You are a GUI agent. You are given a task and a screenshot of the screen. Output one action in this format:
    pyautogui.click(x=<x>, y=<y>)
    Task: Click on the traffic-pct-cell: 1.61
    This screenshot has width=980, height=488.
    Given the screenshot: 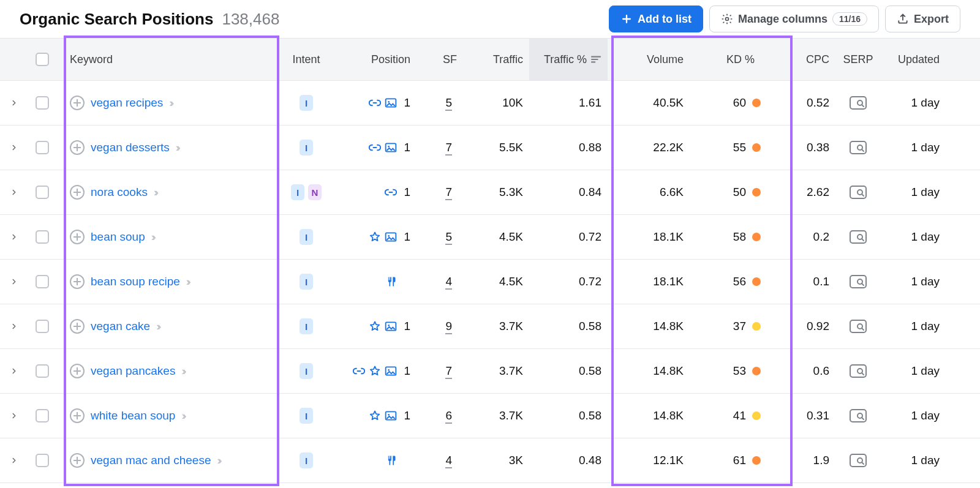 What is the action you would take?
    pyautogui.click(x=568, y=103)
    